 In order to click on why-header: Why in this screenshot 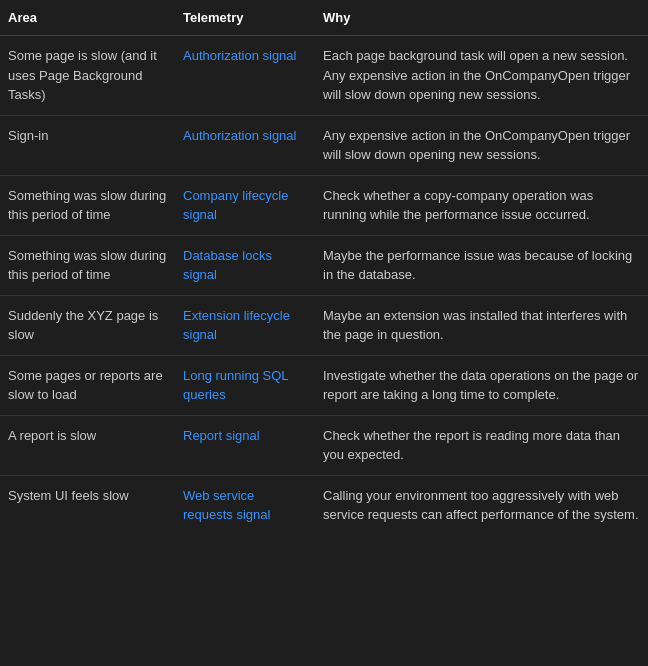, I will do `click(482, 18)`.